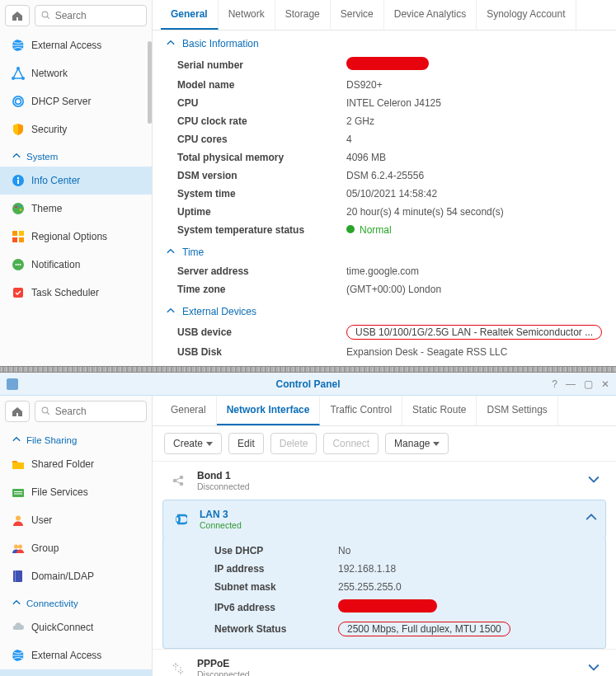 This screenshot has width=616, height=676. Describe the element at coordinates (249, 65) in the screenshot. I see `row-label: Serial number` at that location.